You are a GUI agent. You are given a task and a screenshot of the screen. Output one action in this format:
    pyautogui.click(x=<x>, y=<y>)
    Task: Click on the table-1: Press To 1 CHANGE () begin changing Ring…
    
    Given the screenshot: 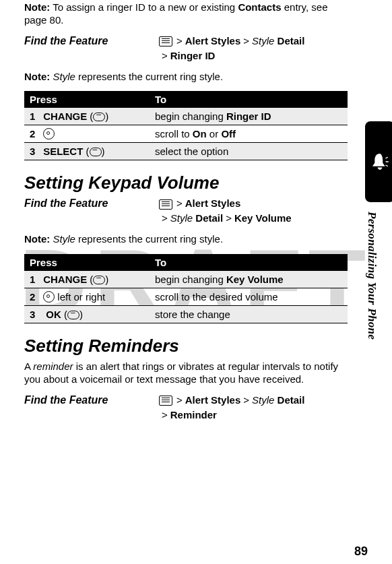 What is the action you would take?
    pyautogui.click(x=186, y=125)
    